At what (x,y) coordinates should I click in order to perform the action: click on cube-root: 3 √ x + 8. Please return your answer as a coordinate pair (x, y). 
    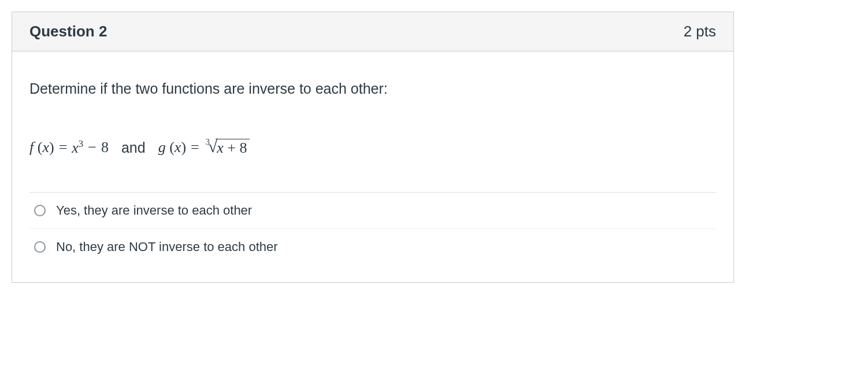
    Looking at the image, I should click on (227, 147).